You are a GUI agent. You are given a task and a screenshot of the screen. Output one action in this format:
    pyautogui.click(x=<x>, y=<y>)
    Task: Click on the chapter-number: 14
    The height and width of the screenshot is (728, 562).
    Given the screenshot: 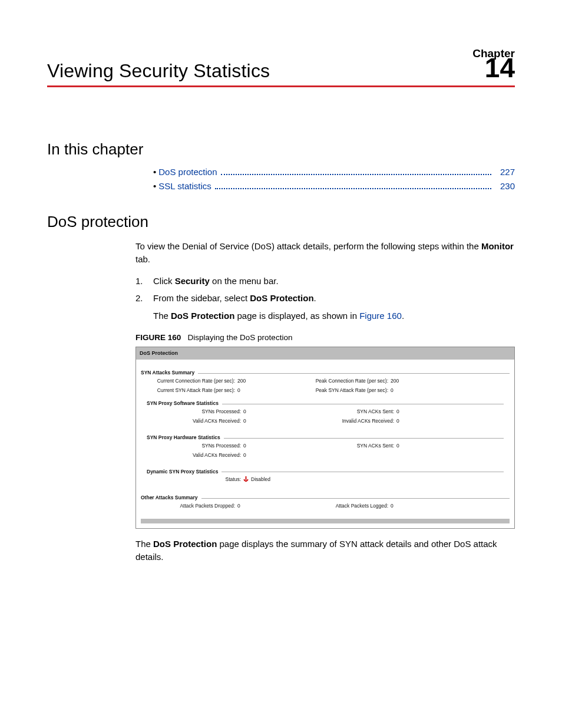 What is the action you would take?
    pyautogui.click(x=500, y=68)
    